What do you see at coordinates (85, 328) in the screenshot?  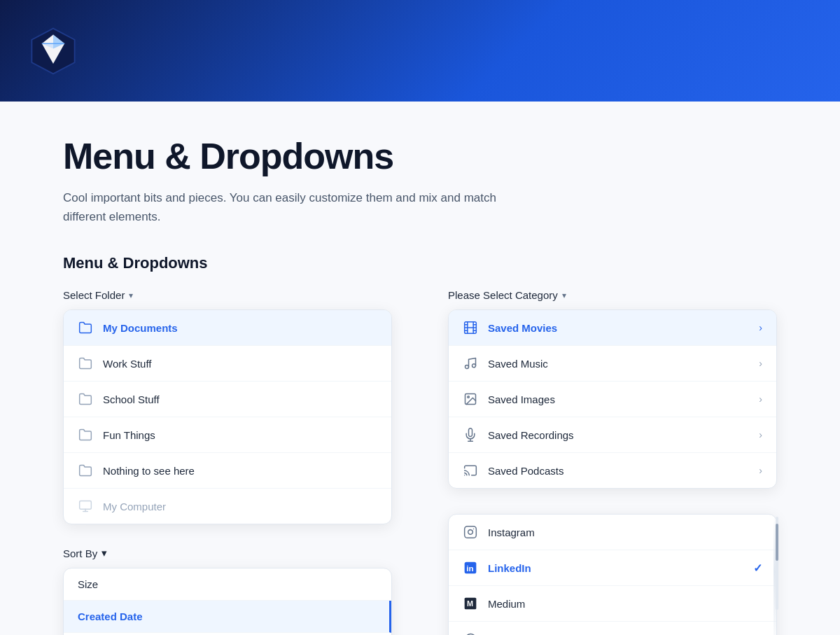 I see `folder-icon-my-documents` at bounding box center [85, 328].